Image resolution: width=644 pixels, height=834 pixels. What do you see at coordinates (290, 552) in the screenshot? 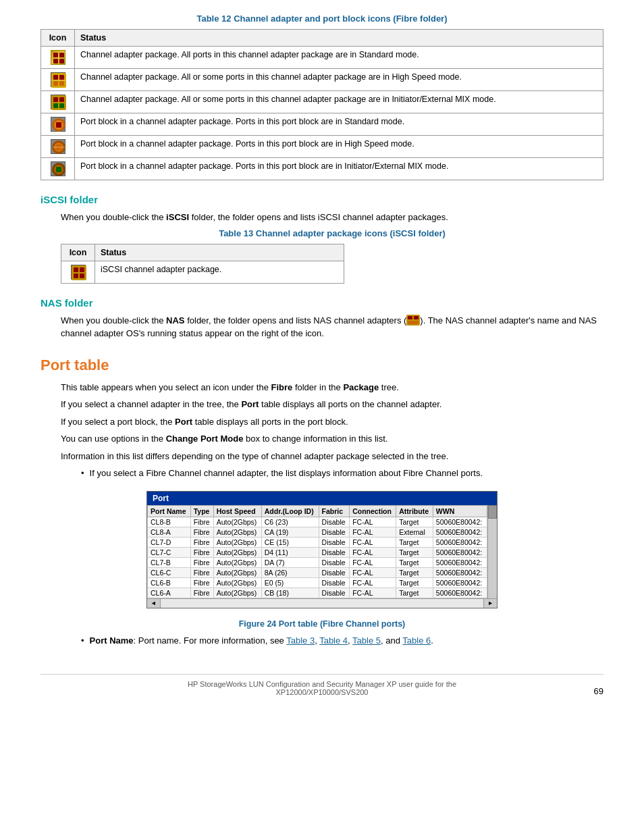
I see `port-table-cell: D4 (11)` at bounding box center [290, 552].